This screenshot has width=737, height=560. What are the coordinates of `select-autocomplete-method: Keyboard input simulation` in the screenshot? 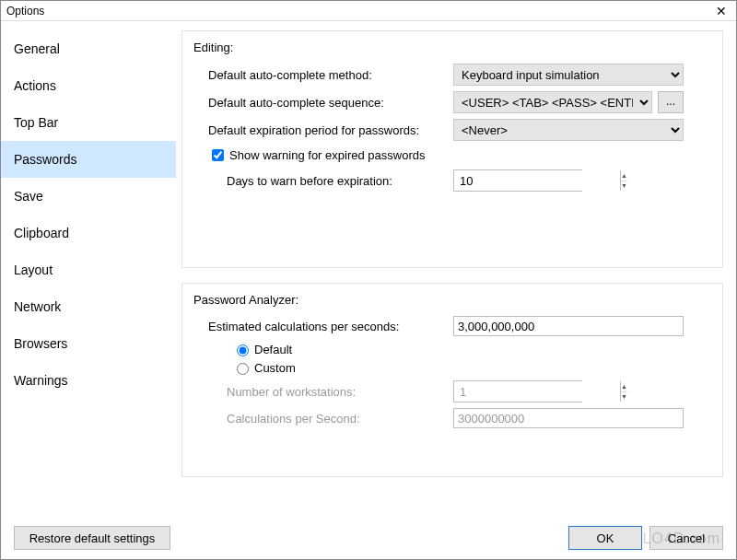 It's located at (568, 75).